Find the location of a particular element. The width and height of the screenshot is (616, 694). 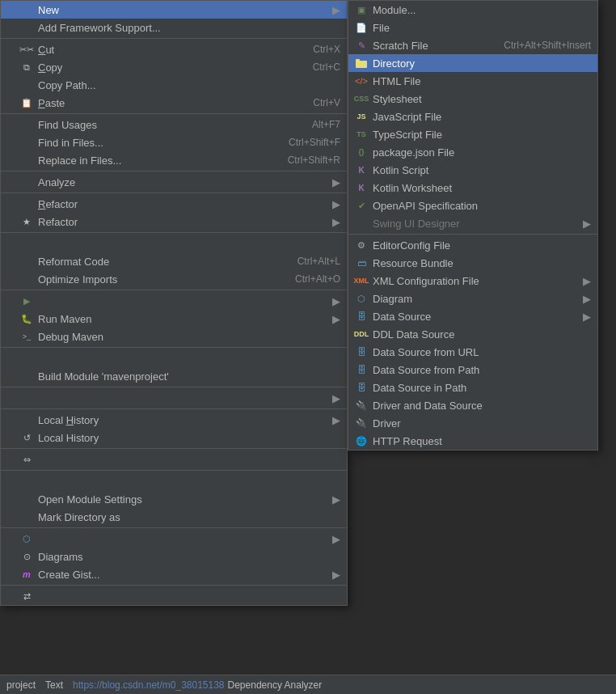

menu-item-refactor: Refactor ▶ is located at coordinates (174, 204).